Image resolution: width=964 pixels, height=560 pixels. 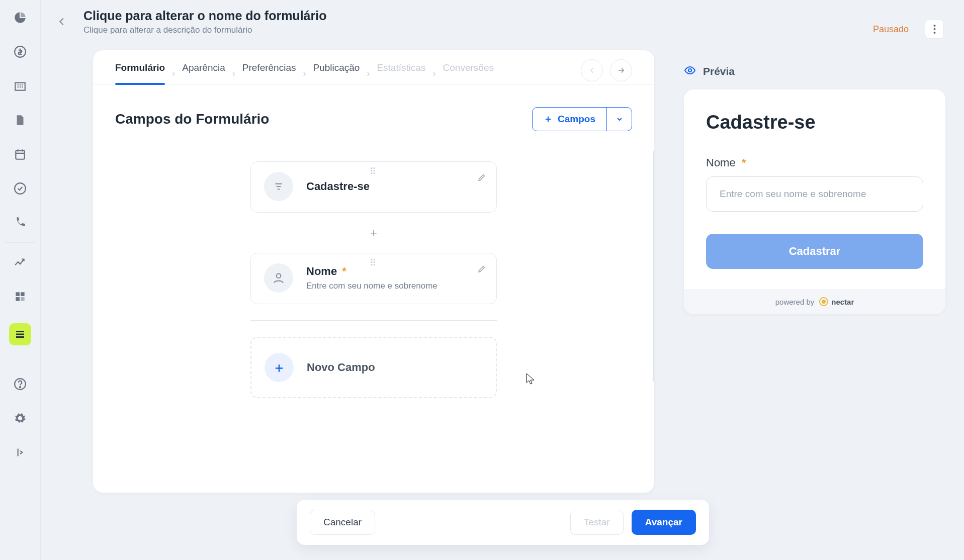 What do you see at coordinates (20, 86) in the screenshot?
I see `building-icon` at bounding box center [20, 86].